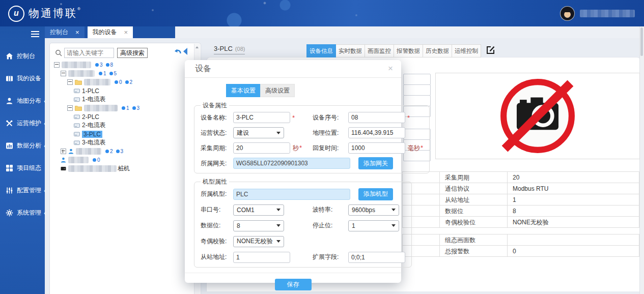 This screenshot has height=294, width=644. Describe the element at coordinates (124, 73) in the screenshot. I see `tree-node-redacted: 15` at that location.